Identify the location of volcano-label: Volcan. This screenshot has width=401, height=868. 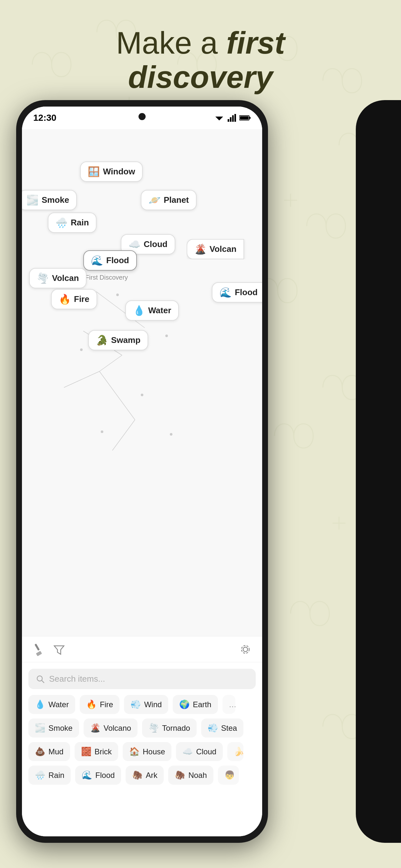
(223, 249).